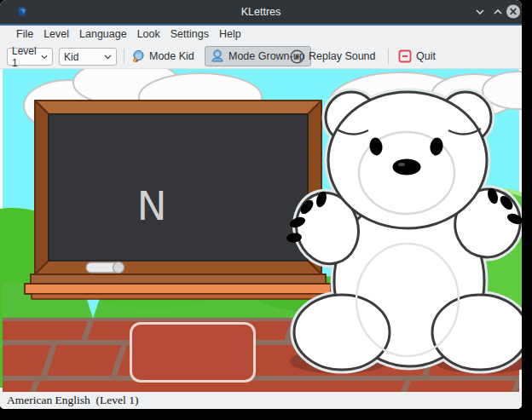  What do you see at coordinates (69, 400) in the screenshot?
I see `status-language-level: American English (Level 1)` at bounding box center [69, 400].